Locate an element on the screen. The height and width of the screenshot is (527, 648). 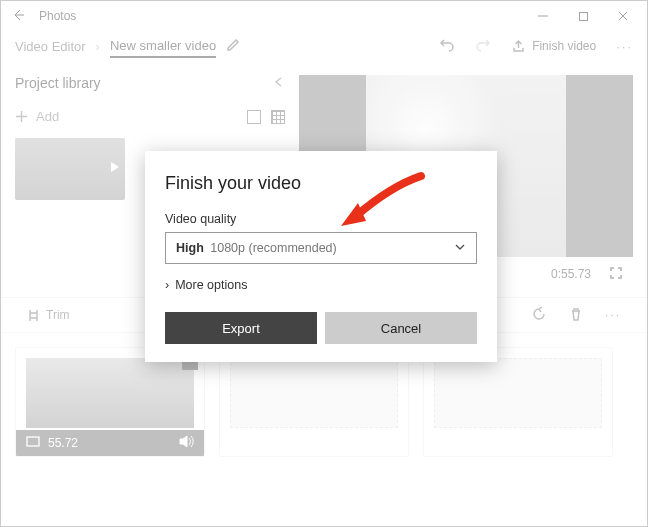
quality-suffix: 1080p (recommended) is located at coordinates (273, 248).